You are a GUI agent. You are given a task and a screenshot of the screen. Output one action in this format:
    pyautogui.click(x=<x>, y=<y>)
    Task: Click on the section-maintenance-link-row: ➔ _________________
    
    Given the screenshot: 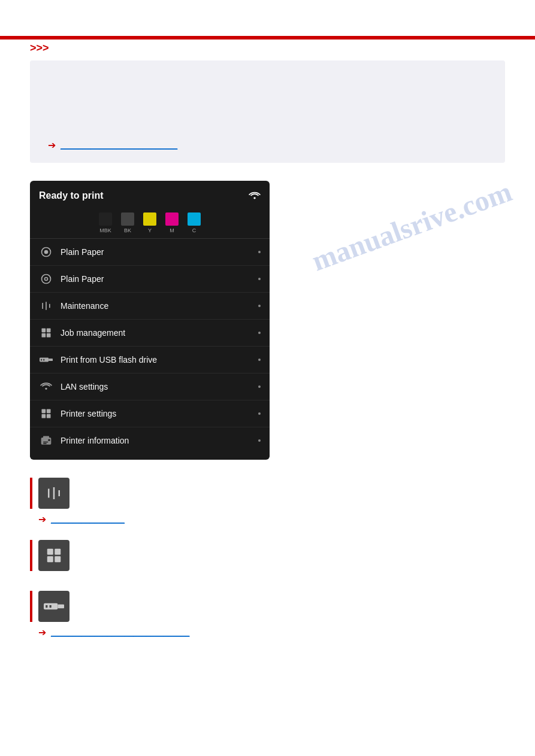 What is the action you would take?
    pyautogui.click(x=267, y=520)
    